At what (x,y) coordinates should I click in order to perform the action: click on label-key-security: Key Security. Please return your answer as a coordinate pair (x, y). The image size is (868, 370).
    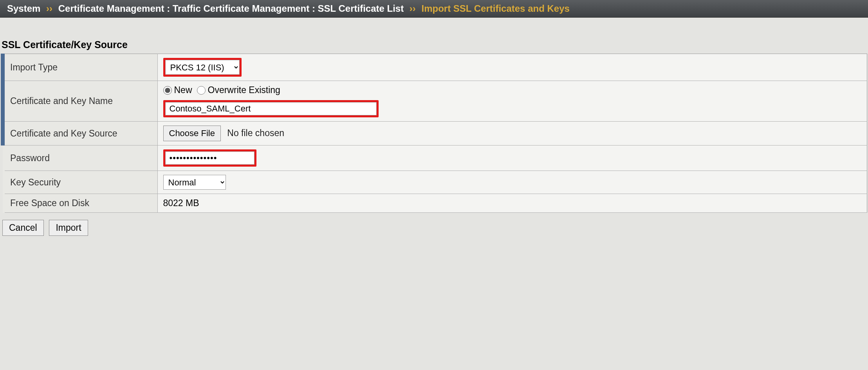
    Looking at the image, I should click on (80, 182).